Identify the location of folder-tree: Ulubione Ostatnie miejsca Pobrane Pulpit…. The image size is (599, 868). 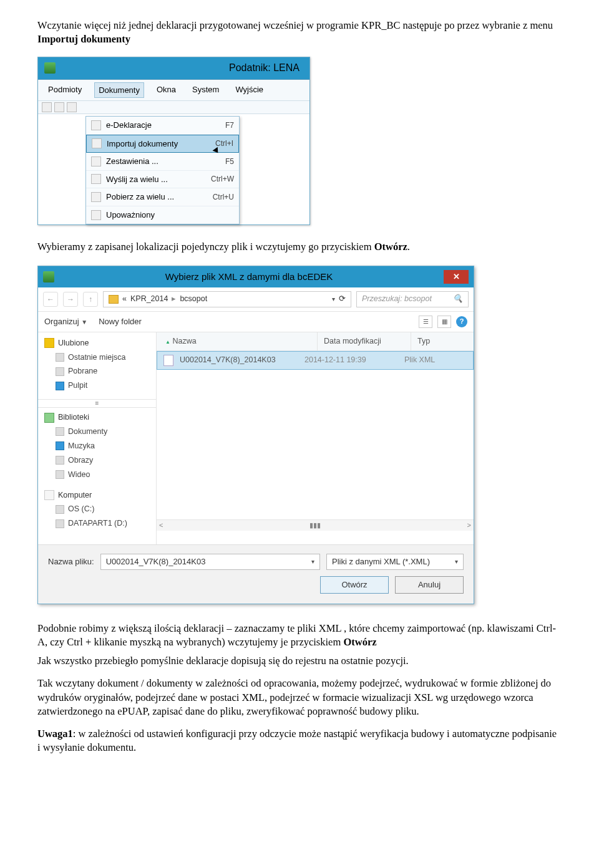
(97, 438).